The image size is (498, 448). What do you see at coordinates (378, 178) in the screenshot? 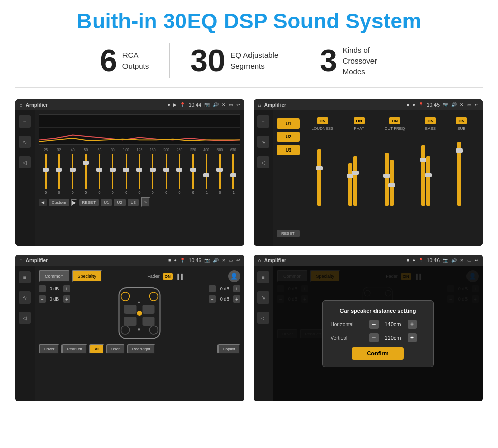
I see `crossover-main: U1 U2 U3 RESET ON LOUDNESS` at bounding box center [378, 178].